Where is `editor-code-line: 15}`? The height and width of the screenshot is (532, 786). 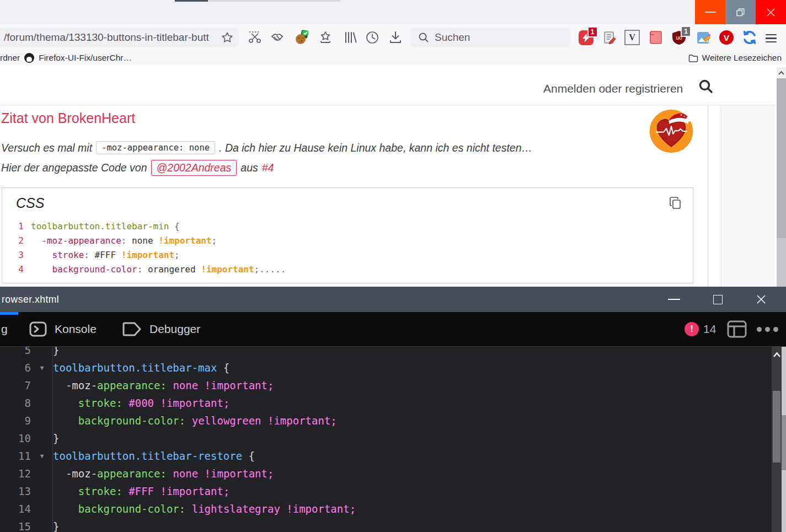 editor-code-line: 15} is located at coordinates (383, 525).